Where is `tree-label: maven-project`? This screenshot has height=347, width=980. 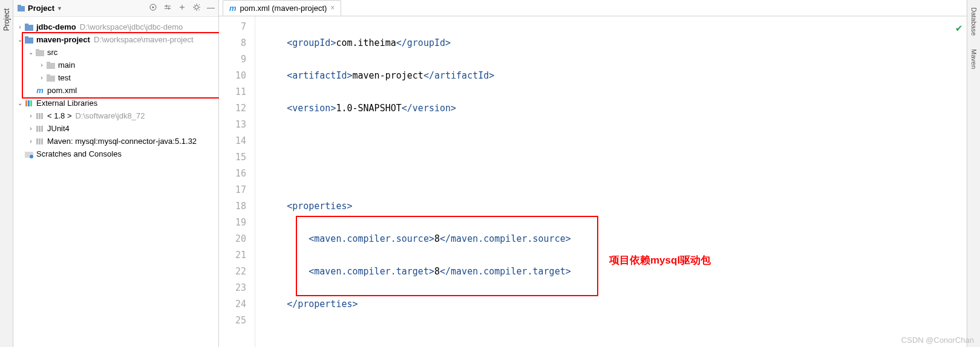
tree-label: maven-project is located at coordinates (63, 40).